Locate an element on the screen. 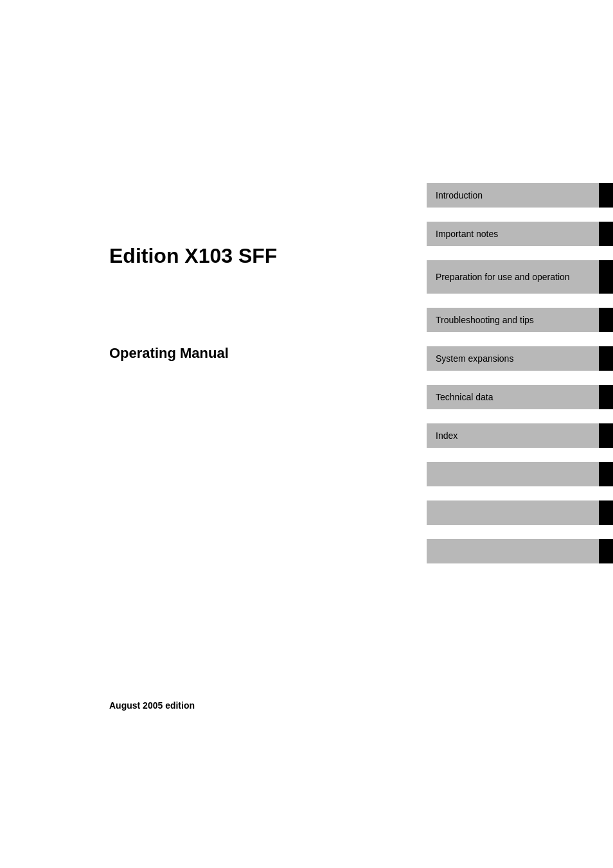 The image size is (613, 868). tab-index-marker is located at coordinates (606, 436).